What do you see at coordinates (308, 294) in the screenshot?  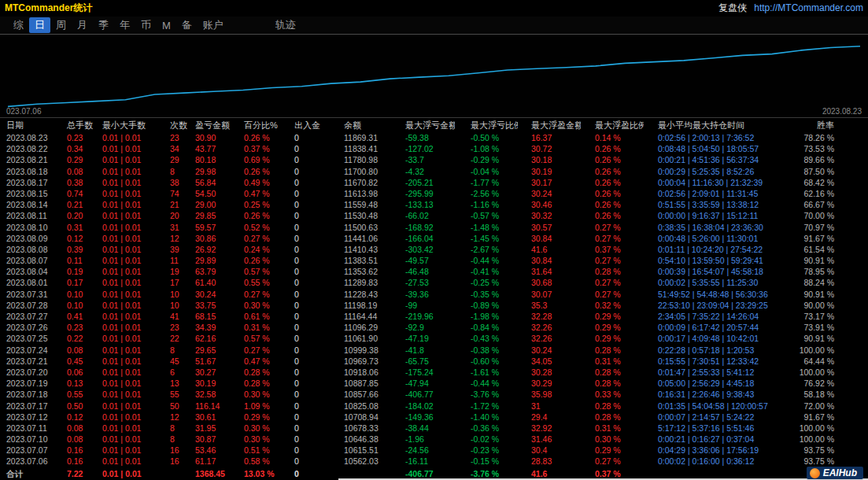 I see `table-cell: 0` at bounding box center [308, 294].